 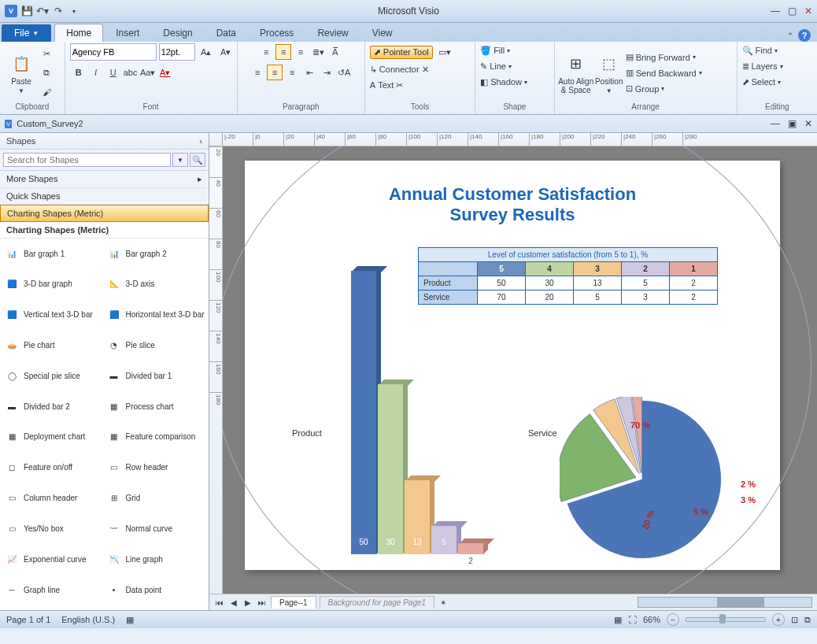 I want to click on grow-font-icon: A▴, so click(x=206, y=52).